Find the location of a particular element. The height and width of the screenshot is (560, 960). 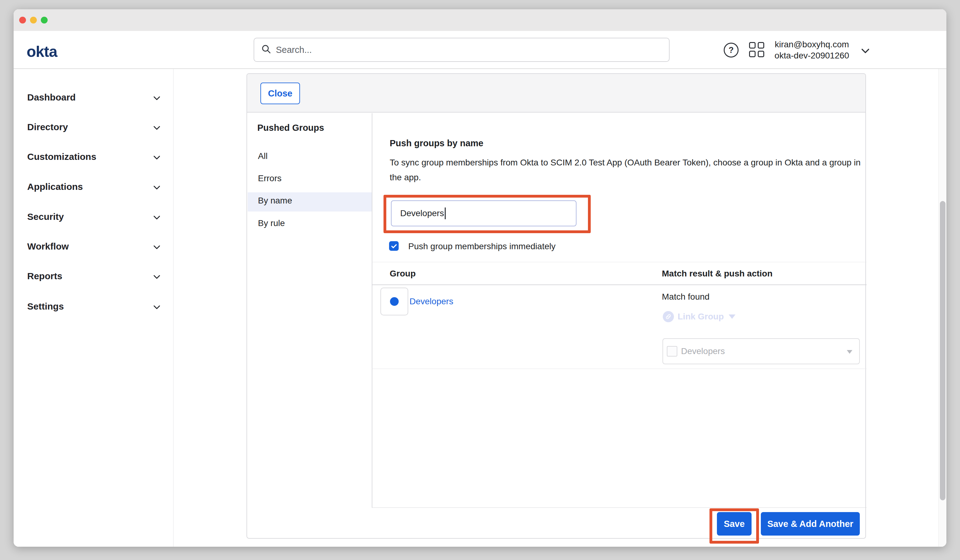

push-immediately-checkbox is located at coordinates (394, 246).